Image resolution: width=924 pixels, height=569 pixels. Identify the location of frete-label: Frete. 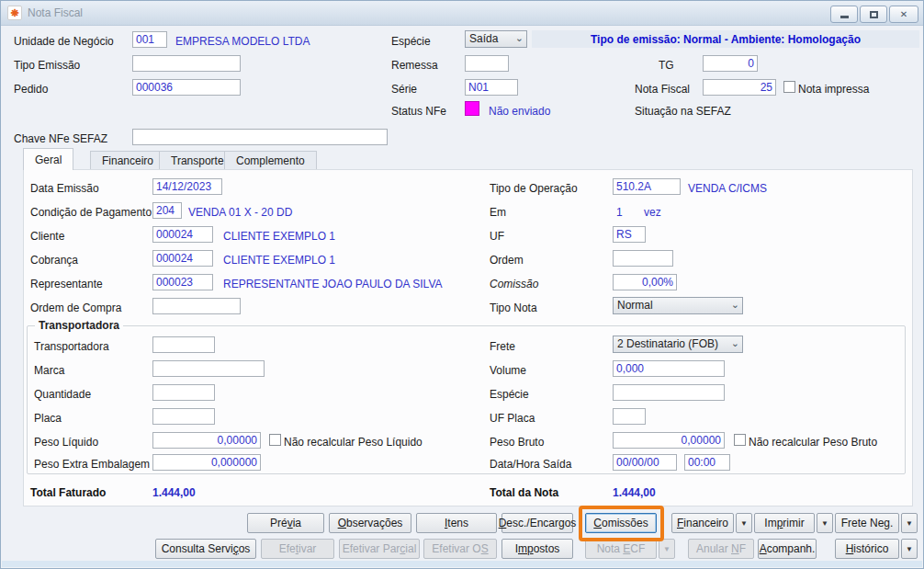
(502, 347).